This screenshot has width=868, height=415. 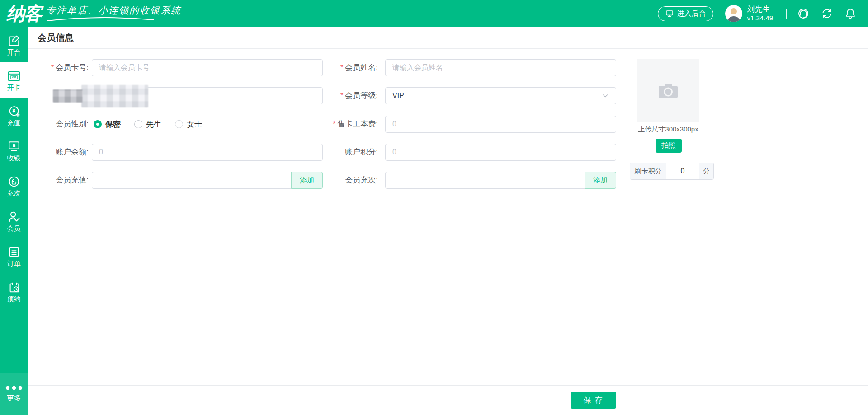 I want to click on gender-radio-secret: 保密, so click(x=107, y=125).